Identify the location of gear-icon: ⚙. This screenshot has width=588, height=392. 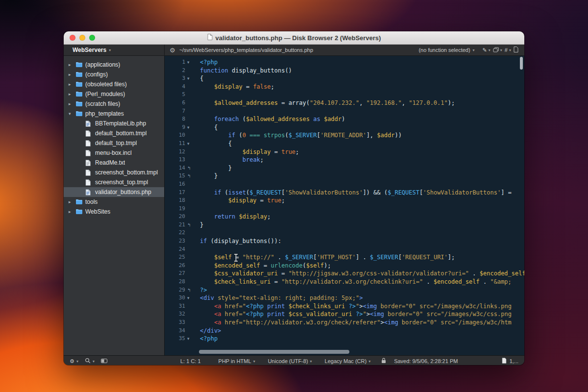
(172, 50).